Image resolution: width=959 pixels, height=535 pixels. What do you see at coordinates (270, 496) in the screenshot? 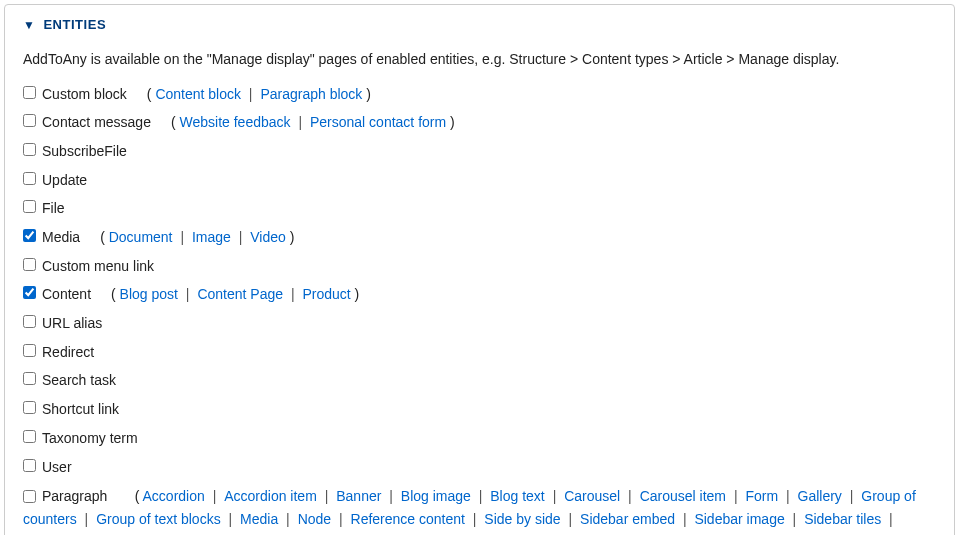
I see `bundle-link: Accordion item` at bounding box center [270, 496].